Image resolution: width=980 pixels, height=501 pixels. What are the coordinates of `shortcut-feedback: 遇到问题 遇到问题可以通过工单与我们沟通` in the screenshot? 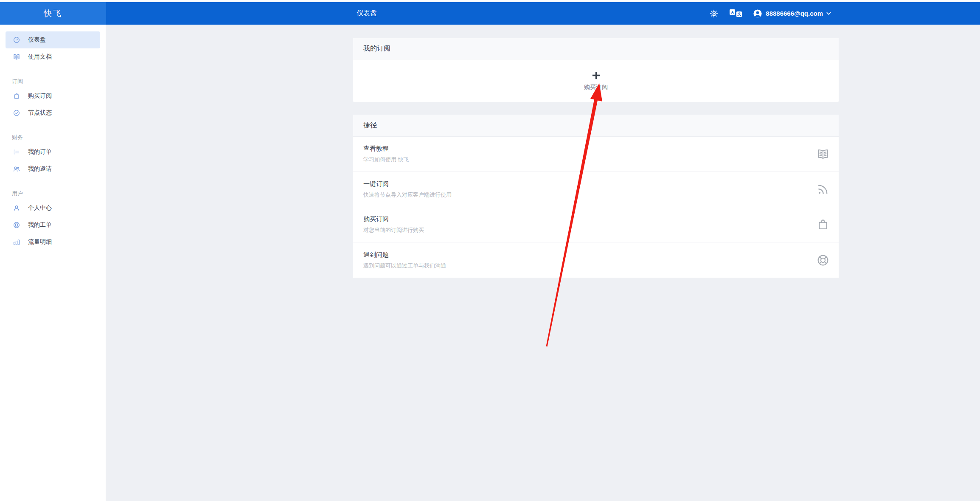 It's located at (596, 260).